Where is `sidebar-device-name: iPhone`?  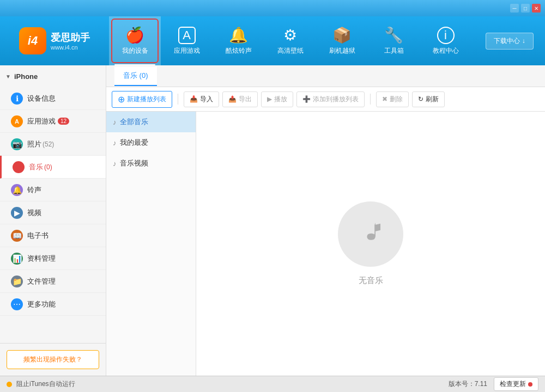
sidebar-device-name: iPhone is located at coordinates (26, 76).